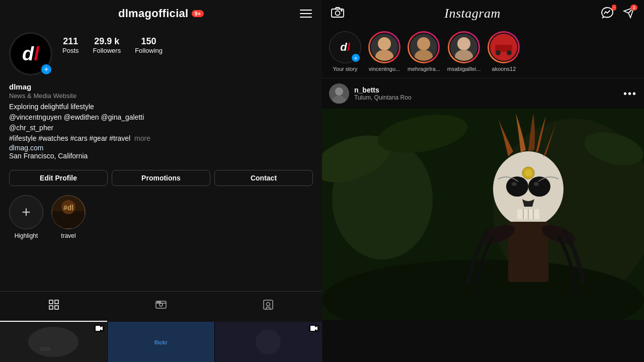 This screenshot has height=362, width=644. Describe the element at coordinates (306, 14) in the screenshot. I see `menu-button` at that location.